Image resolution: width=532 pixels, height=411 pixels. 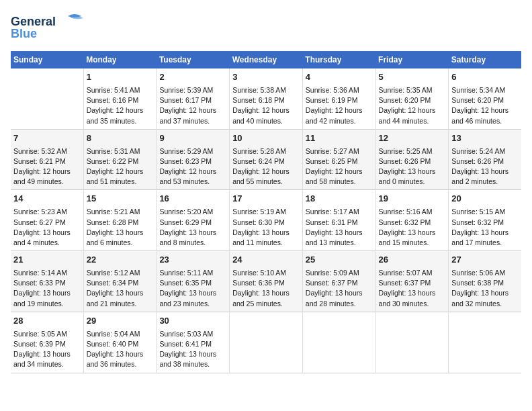 What do you see at coordinates (47, 342) in the screenshot?
I see `calendar-cell: 28Sunrise: 5:05 AM Sunset: 6:39 PM Dayli…` at bounding box center [47, 342].